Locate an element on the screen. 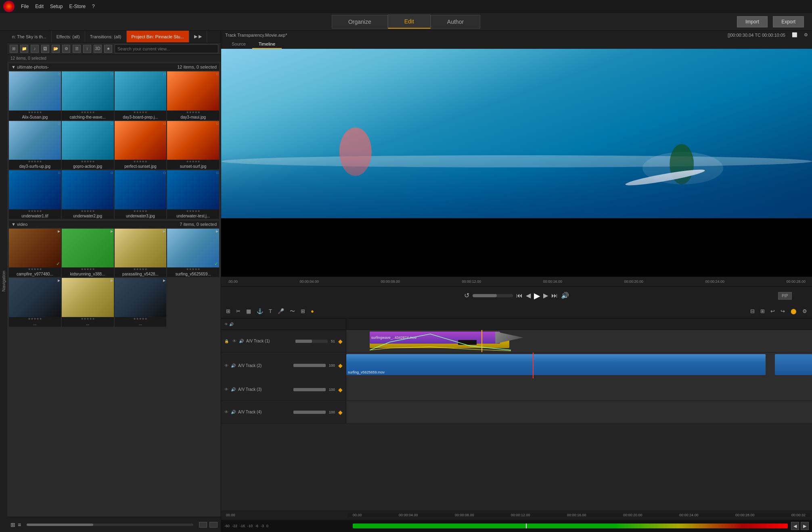 Image resolution: width=812 pixels, height=532 pixels. tl-btn-settings: ⚙ is located at coordinates (805, 311).